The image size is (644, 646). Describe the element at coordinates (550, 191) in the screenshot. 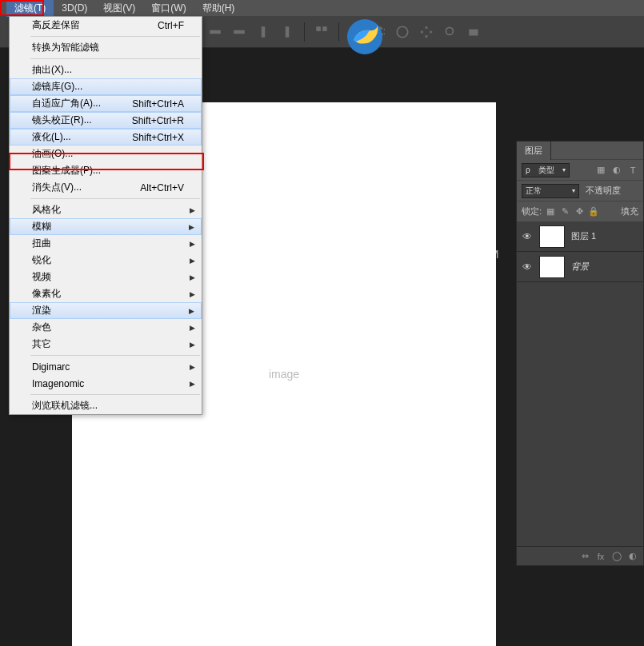

I see `blend-mode-select: 正常▾` at that location.